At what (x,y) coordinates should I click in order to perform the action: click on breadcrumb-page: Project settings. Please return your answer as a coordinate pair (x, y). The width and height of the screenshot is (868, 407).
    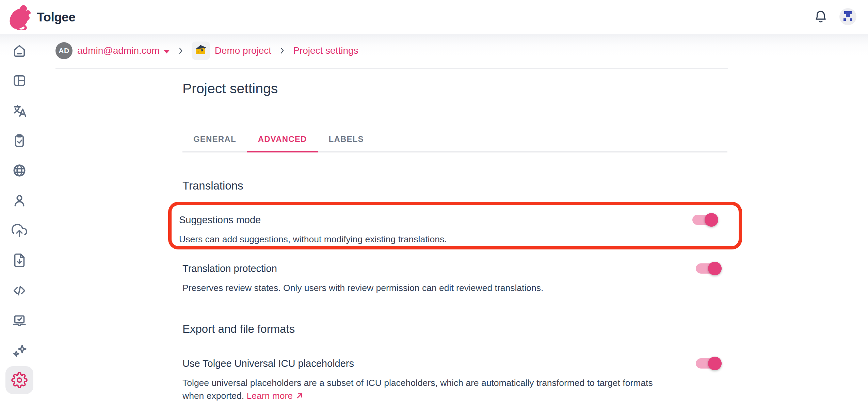
    Looking at the image, I should click on (325, 51).